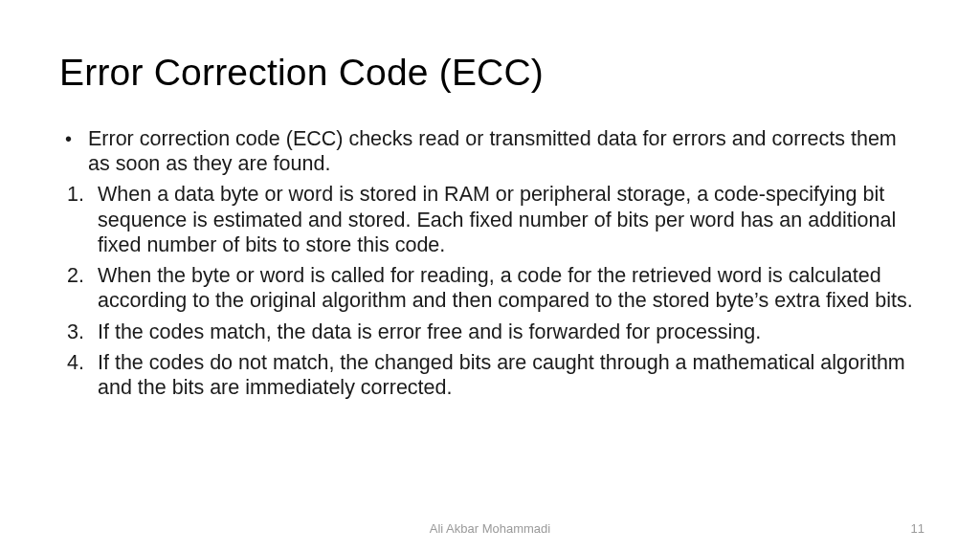 The image size is (980, 551). I want to click on list-text: If the codes do not match, the changed b…, so click(509, 375).